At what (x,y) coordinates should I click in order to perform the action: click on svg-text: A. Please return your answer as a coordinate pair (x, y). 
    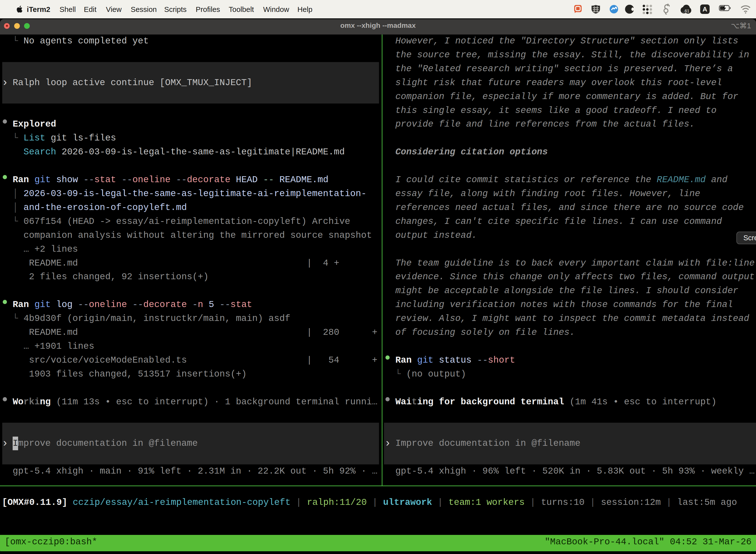
    Looking at the image, I should click on (705, 9).